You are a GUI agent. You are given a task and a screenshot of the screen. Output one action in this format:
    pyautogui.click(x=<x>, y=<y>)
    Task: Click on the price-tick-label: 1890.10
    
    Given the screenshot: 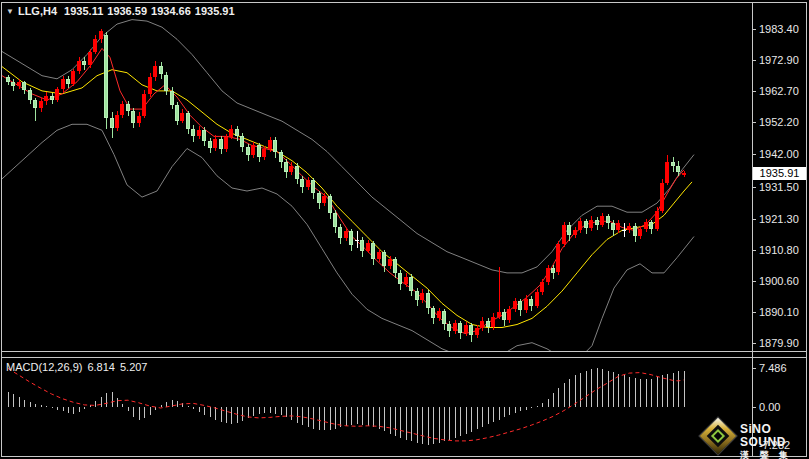 What is the action you would take?
    pyautogui.click(x=779, y=312)
    